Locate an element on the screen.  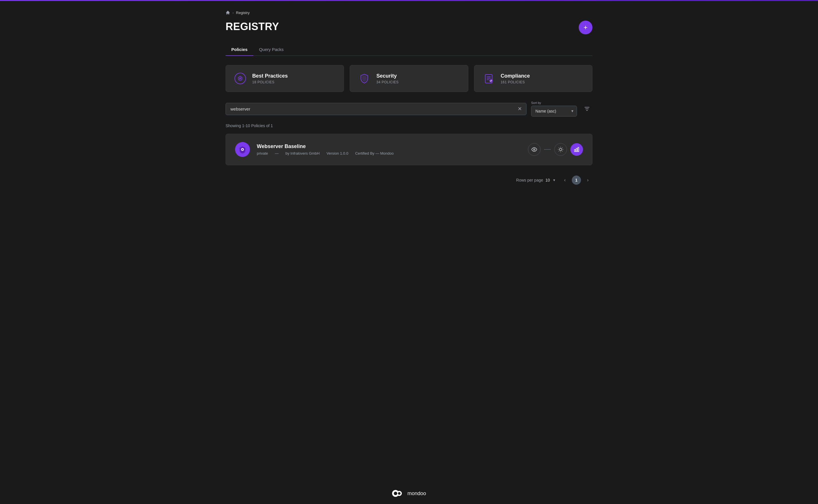
pagination-row: Rows per page 10 25 50 ▼ ‹ 1 › is located at coordinates (409, 178).